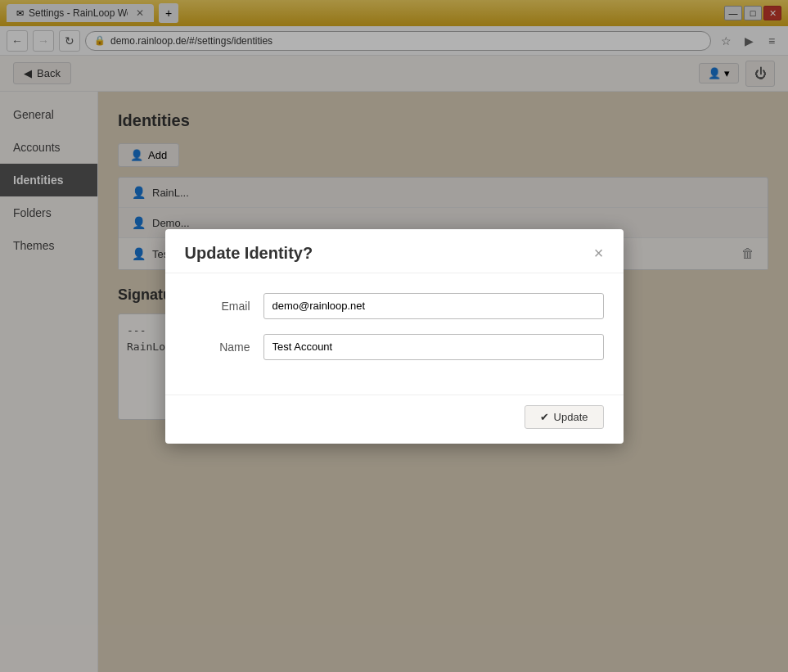 Image resolution: width=788 pixels, height=672 pixels. Describe the element at coordinates (545, 417) in the screenshot. I see `update-check-icon: ✔` at that location.